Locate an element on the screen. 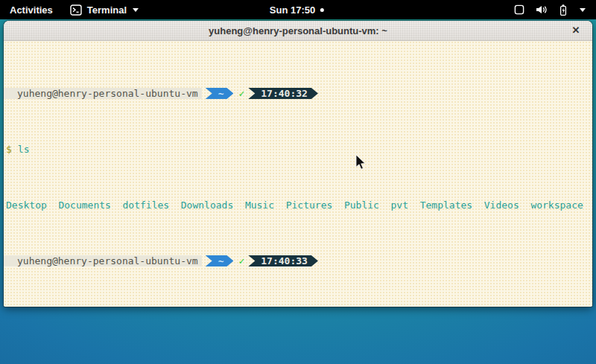 This screenshot has width=596, height=364. prompt-time-segment: 17:40:33 is located at coordinates (283, 261).